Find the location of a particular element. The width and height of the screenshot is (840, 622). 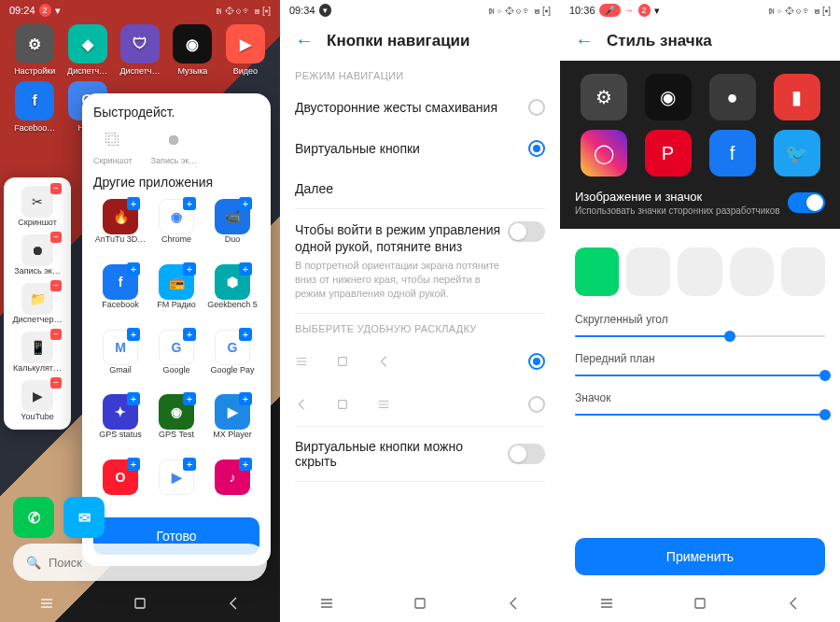

home-app: ▶ Видео is located at coordinates (245, 50).